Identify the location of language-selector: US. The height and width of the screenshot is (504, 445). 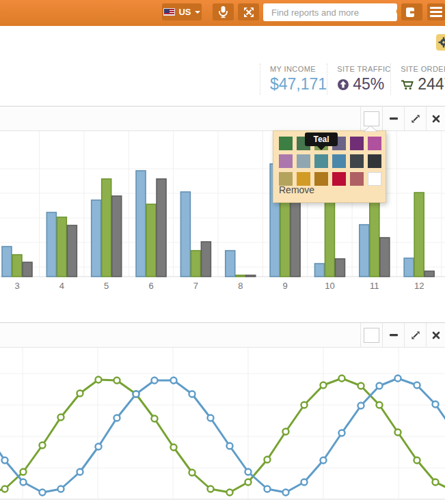
(182, 12).